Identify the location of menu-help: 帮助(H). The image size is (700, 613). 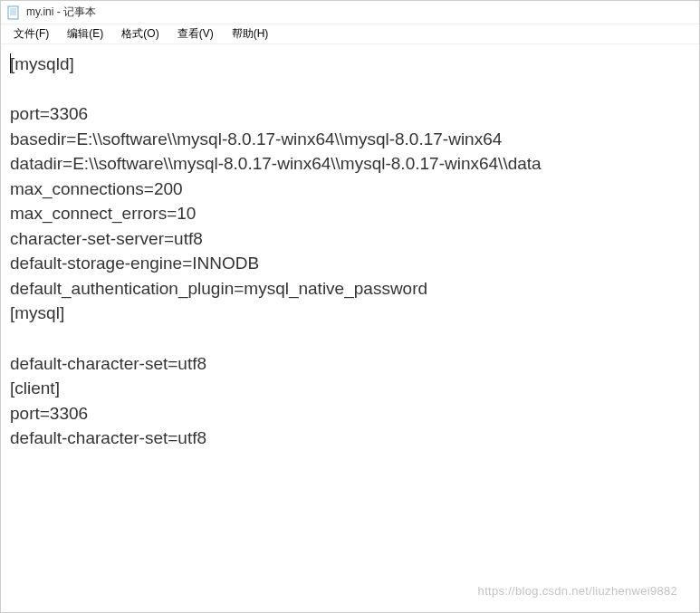
(250, 34).